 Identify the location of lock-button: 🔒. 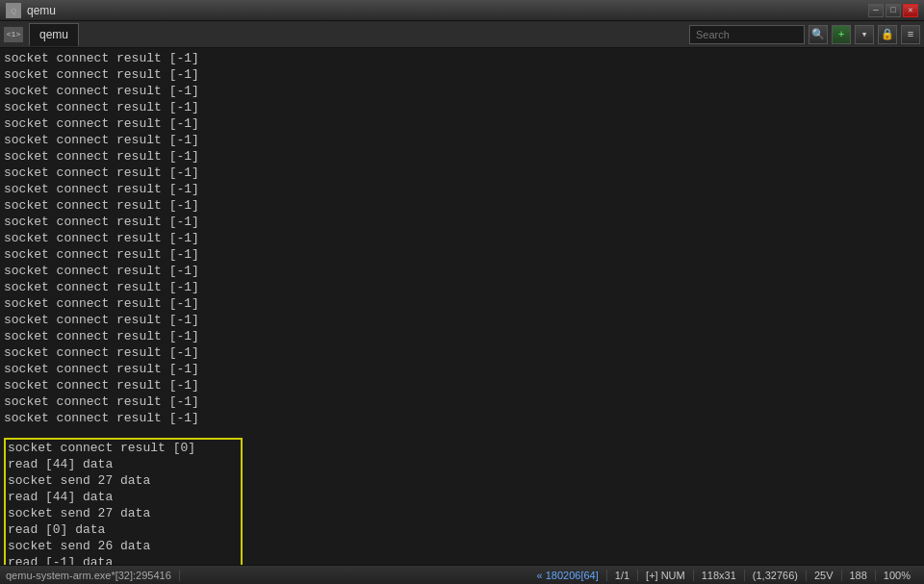
(887, 35).